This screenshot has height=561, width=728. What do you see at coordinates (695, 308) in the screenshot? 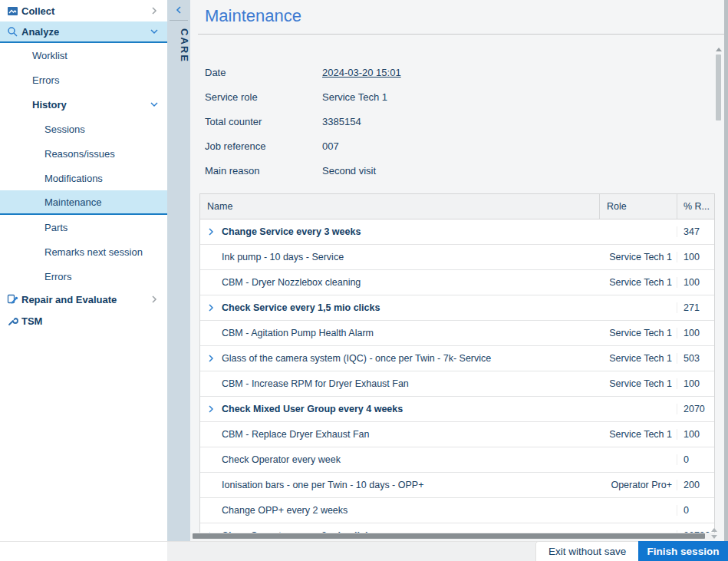
I see `task-percent: 271` at bounding box center [695, 308].